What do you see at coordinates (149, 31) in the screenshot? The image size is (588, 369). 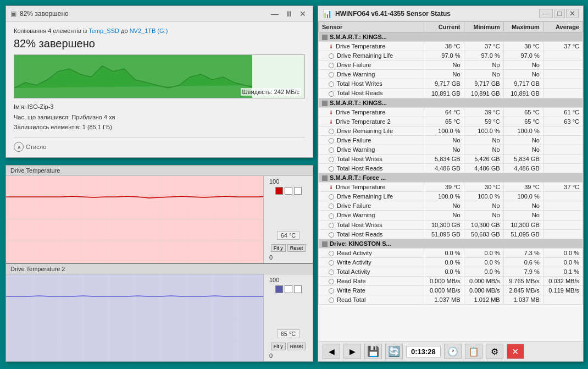 I see `copy-dest-link: NV2_1TB (G:)` at bounding box center [149, 31].